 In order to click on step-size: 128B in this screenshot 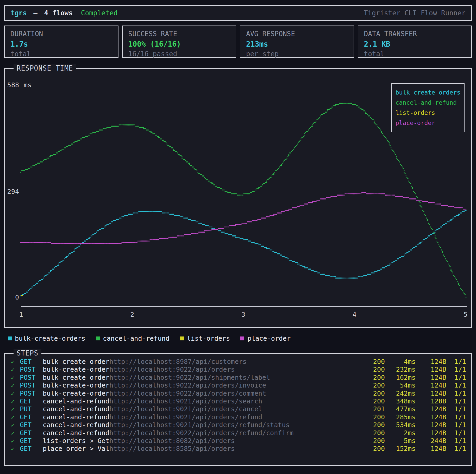, I will do `click(431, 401)`.